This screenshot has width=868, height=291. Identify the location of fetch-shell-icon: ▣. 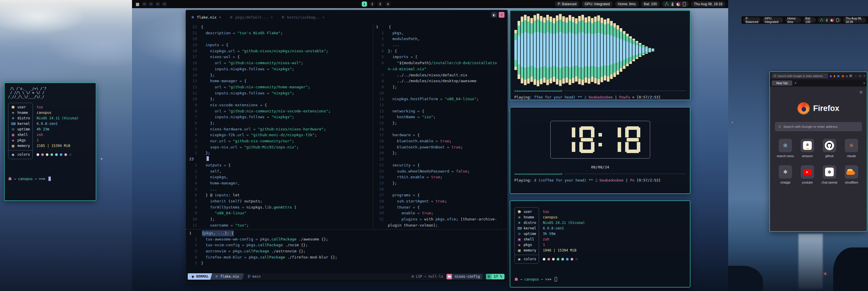
(13, 135).